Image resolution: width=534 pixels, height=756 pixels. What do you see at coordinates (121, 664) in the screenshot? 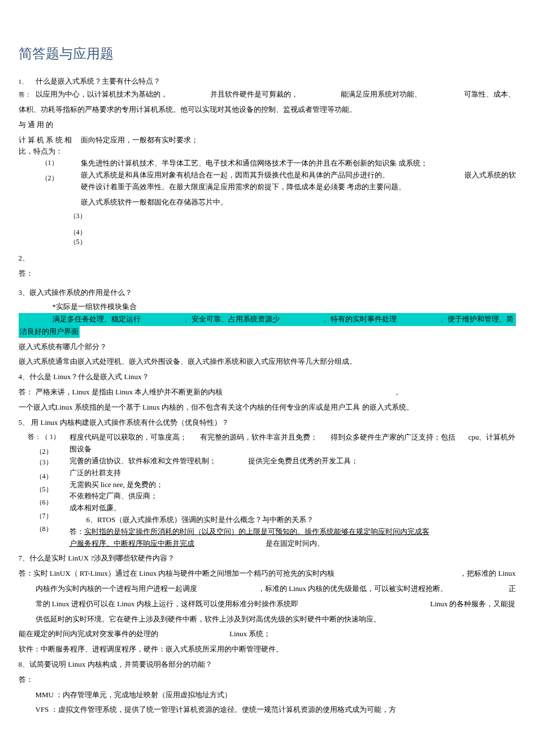
I see `q8-title: 试简要说明 Linux 内核构成，并简要说明各部分的功能？` at bounding box center [121, 664].